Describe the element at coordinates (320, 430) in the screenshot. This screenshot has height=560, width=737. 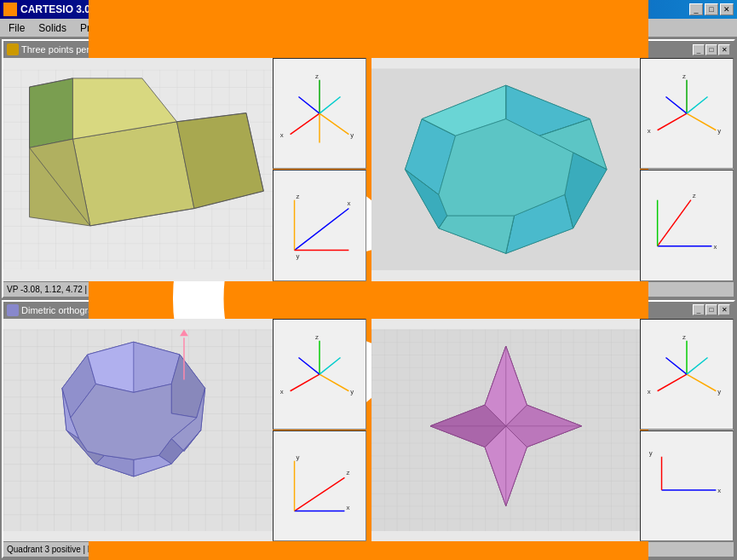
I see `subwin3-side-views: z y x x z y` at that location.